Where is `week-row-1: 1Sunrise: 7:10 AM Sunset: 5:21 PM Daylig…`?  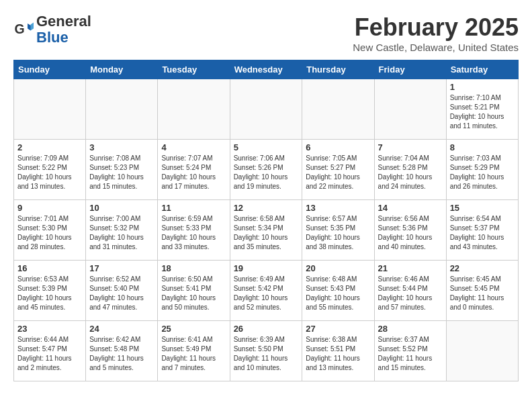
week-row-1: 1Sunrise: 7:10 AM Sunset: 5:21 PM Daylig… is located at coordinates (266, 109).